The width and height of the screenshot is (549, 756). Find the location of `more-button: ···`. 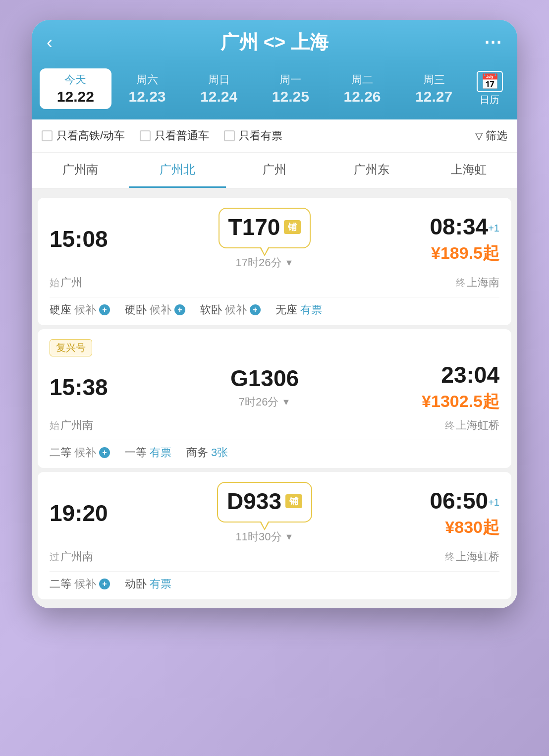

more-button: ··· is located at coordinates (490, 43).